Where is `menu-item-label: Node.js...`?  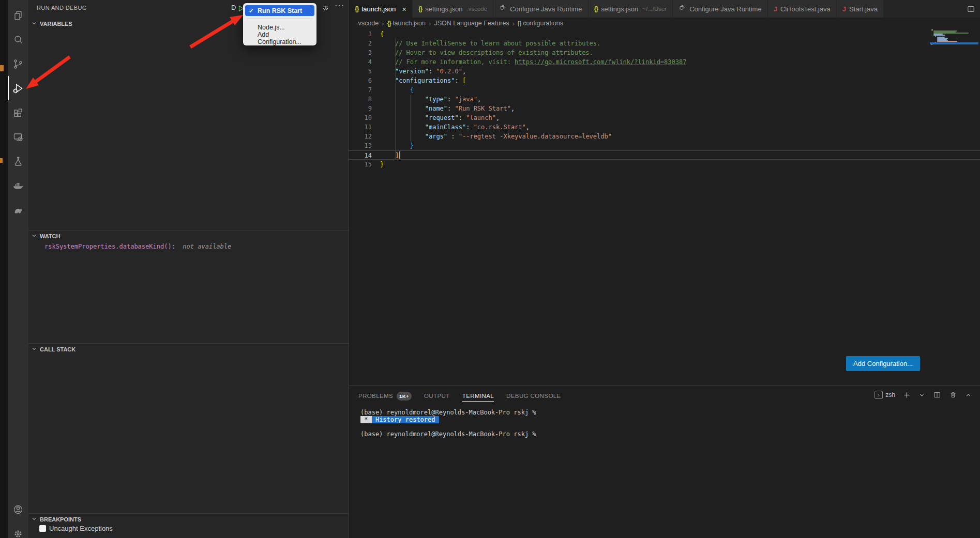
menu-item-label: Node.js... is located at coordinates (271, 27).